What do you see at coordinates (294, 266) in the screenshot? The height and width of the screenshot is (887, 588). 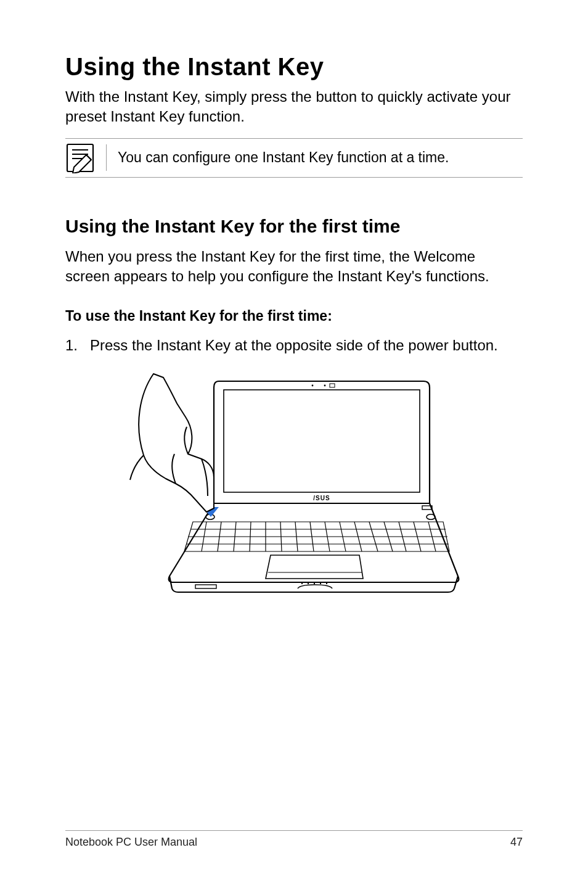 I see `section-intro: When you press the Instant Key for the f…` at bounding box center [294, 266].